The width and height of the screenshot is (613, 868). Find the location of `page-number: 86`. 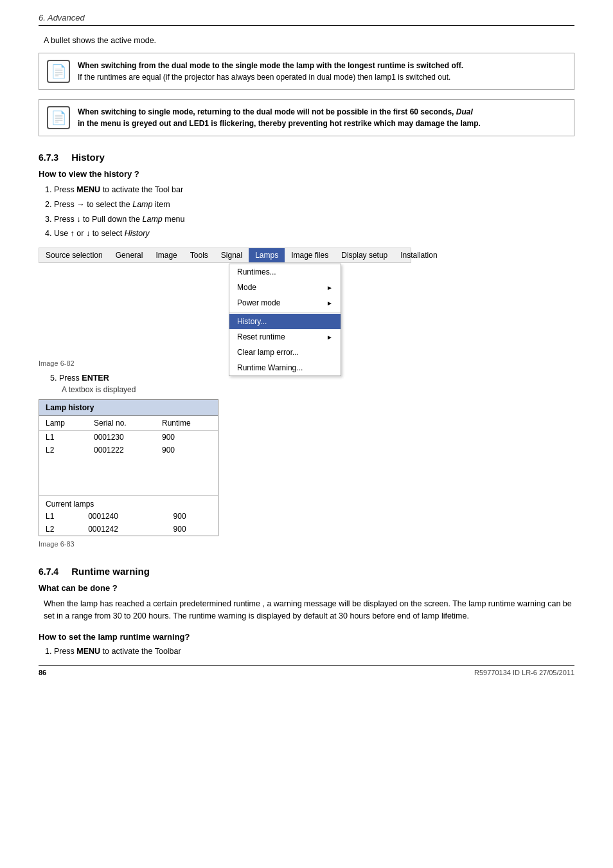

page-number: 86 is located at coordinates (42, 673).